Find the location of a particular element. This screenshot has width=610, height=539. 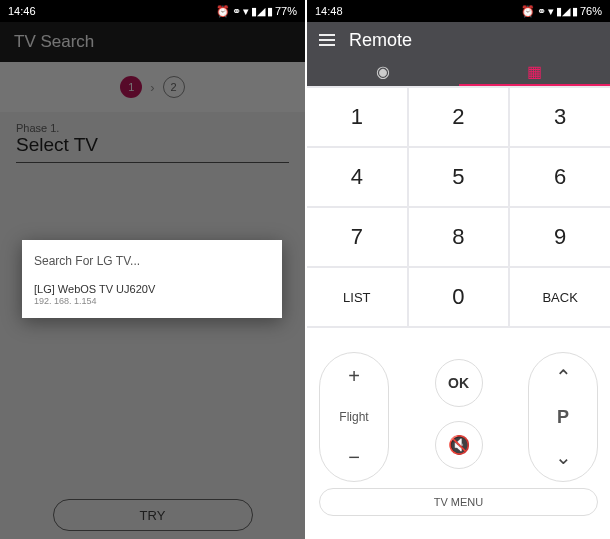

battery-pct: 77% is located at coordinates (286, 11).